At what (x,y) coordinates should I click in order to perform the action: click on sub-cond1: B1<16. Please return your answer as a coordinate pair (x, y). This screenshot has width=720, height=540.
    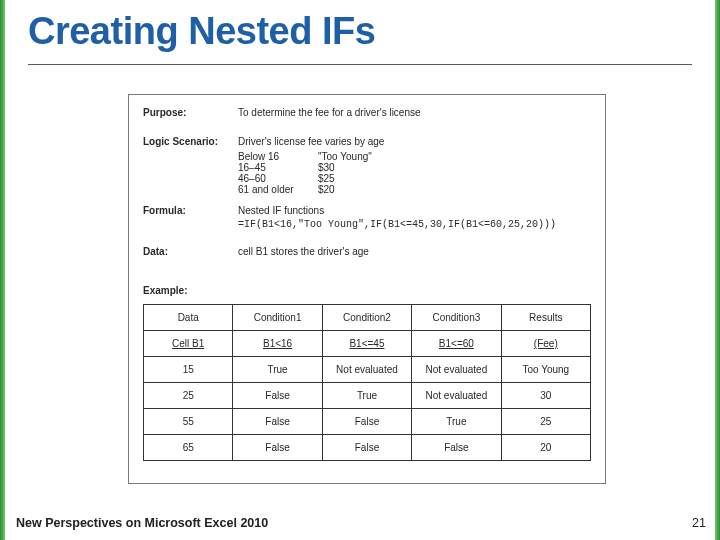
    Looking at the image, I should click on (278, 344).